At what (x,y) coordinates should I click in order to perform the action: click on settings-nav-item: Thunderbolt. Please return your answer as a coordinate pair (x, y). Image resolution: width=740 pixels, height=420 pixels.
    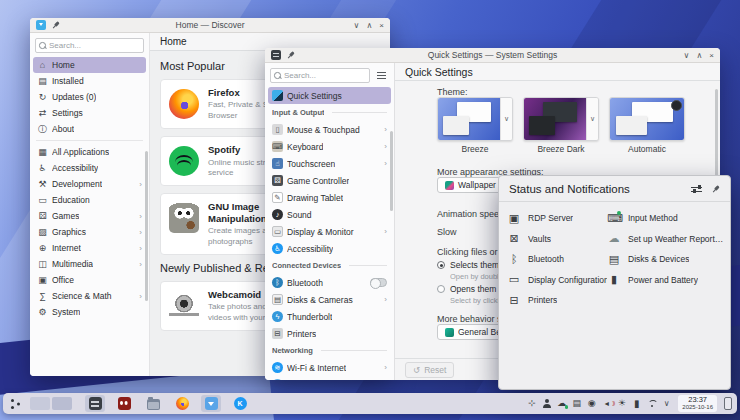
    Looking at the image, I should click on (330, 316).